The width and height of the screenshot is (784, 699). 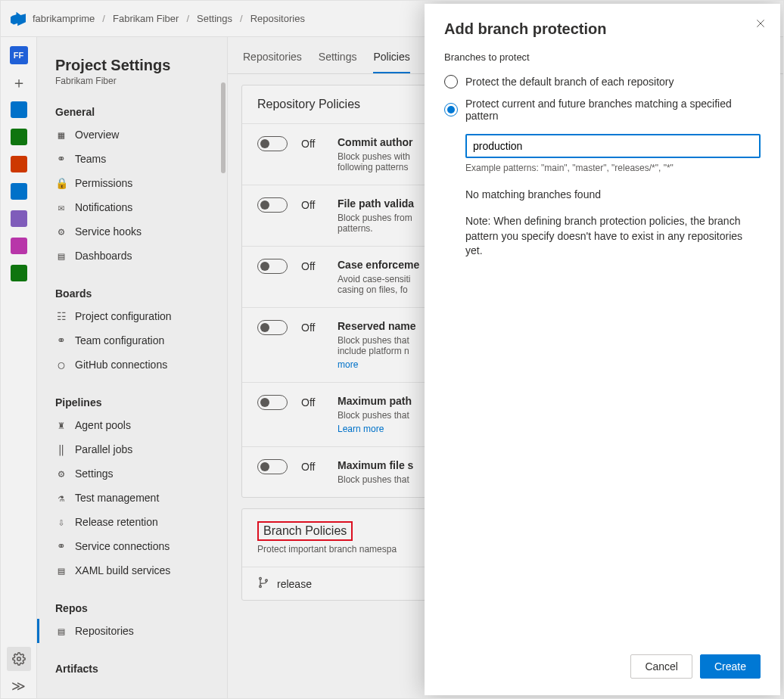 I want to click on sidebar-item-label: Team configuration, so click(x=120, y=340).